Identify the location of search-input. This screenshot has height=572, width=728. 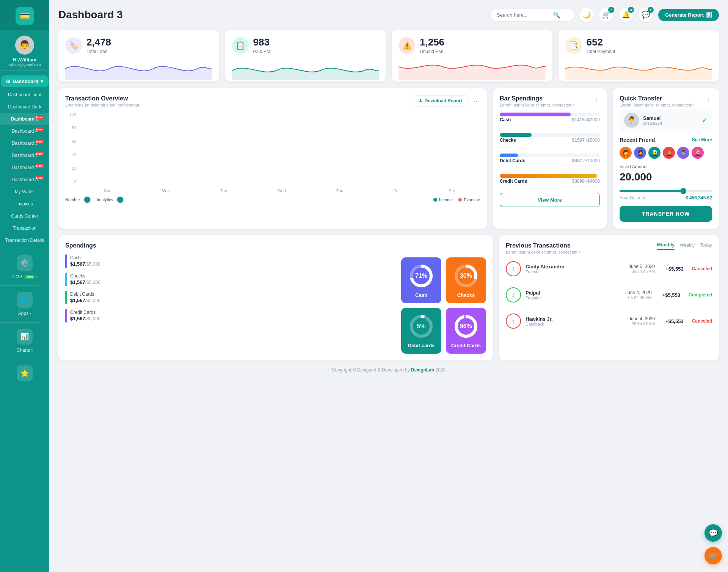
(523, 15).